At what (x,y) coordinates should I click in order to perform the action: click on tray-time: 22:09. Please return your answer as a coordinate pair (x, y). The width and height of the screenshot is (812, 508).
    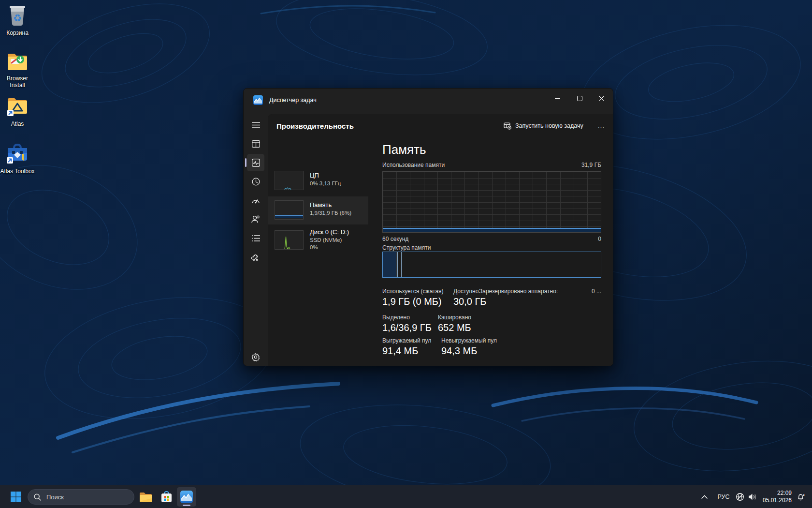
    Looking at the image, I should click on (777, 493).